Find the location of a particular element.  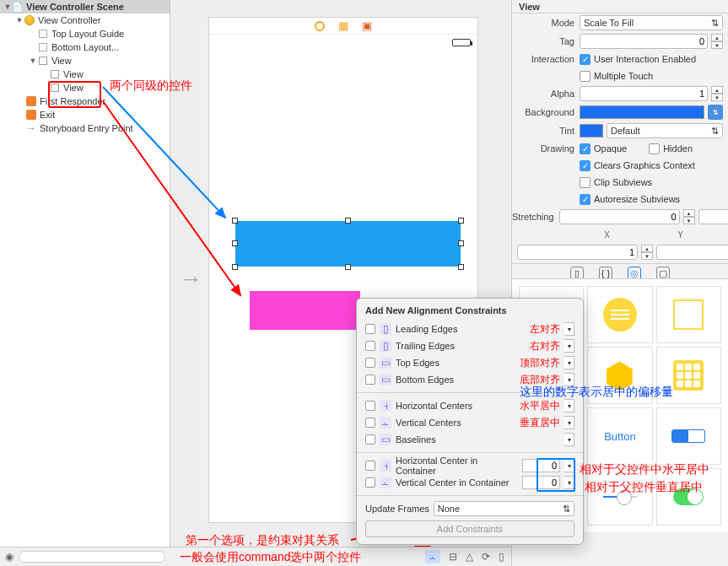

background-color-well is located at coordinates (642, 112).